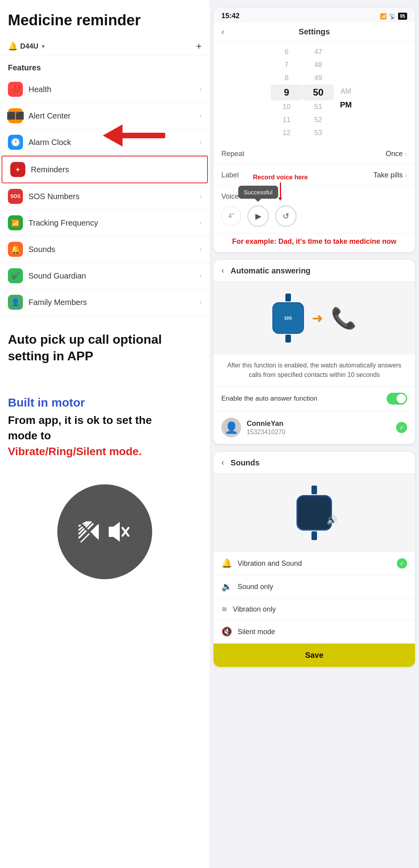 Image resolution: width=419 pixels, height=868 pixels. Describe the element at coordinates (29, 47) in the screenshot. I see `device-name: D44U` at that location.